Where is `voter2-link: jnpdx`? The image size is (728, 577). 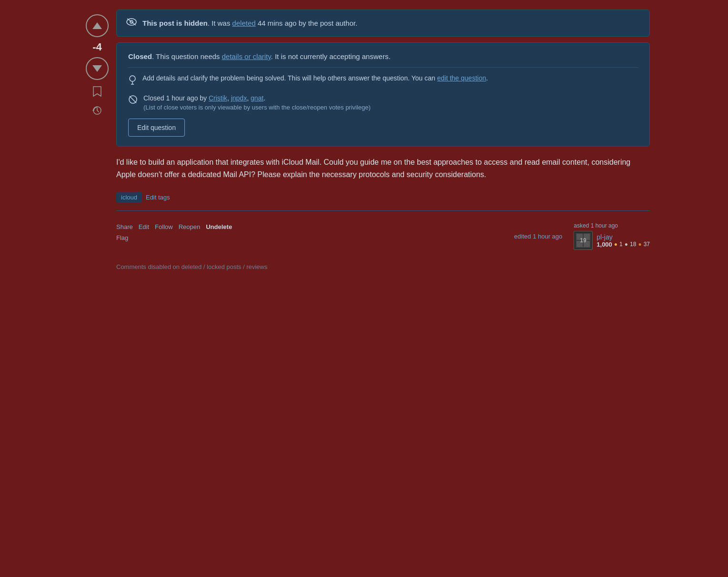 voter2-link: jnpdx is located at coordinates (239, 98).